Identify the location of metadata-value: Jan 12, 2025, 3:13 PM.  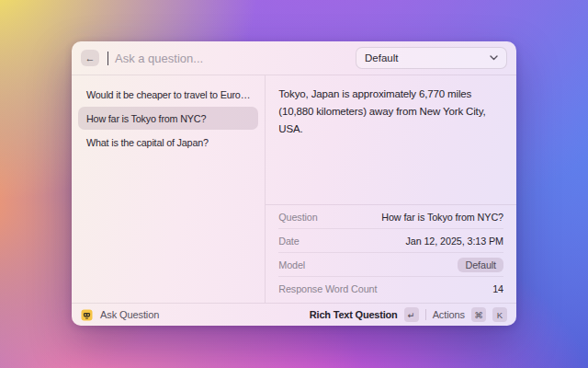
(454, 241).